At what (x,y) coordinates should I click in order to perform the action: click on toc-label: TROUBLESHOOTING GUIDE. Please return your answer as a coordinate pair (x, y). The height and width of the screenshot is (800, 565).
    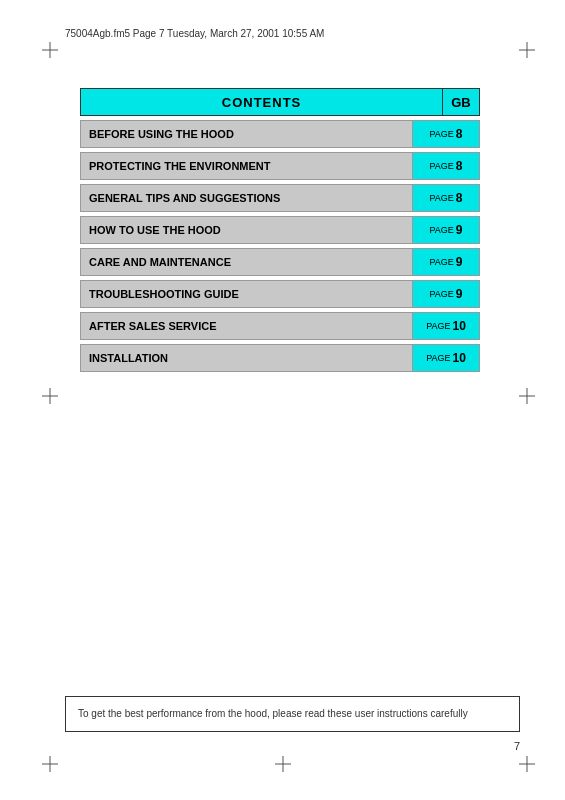
    Looking at the image, I should click on (246, 294).